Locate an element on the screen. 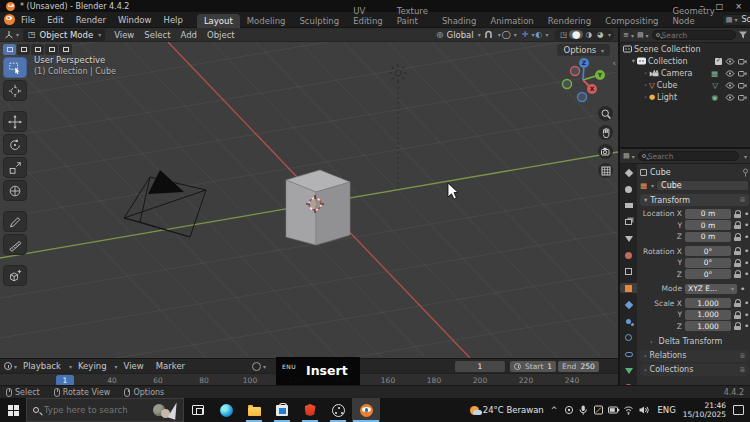 This screenshot has width=750, height=422. start-button is located at coordinates (13, 410).